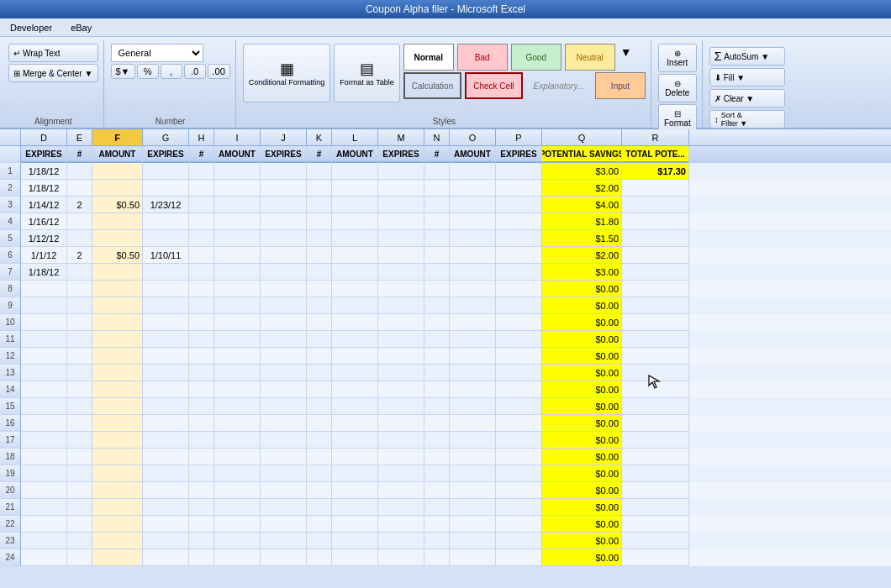  I want to click on col-header-f: F, so click(118, 138).